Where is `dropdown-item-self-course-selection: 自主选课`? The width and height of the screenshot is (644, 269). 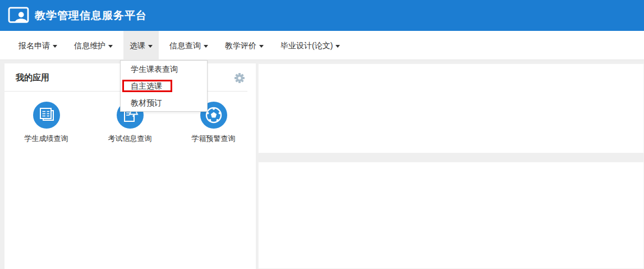 dropdown-item-self-course-selection: 自主选课 is located at coordinates (164, 86).